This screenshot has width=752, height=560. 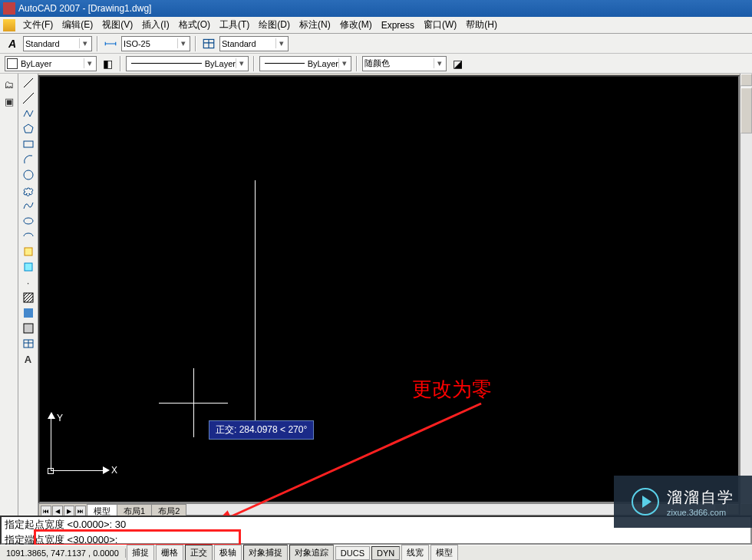 What do you see at coordinates (683, 502) in the screenshot?
I see `watermark: 溜溜自学 zixue.3d66.com` at bounding box center [683, 502].